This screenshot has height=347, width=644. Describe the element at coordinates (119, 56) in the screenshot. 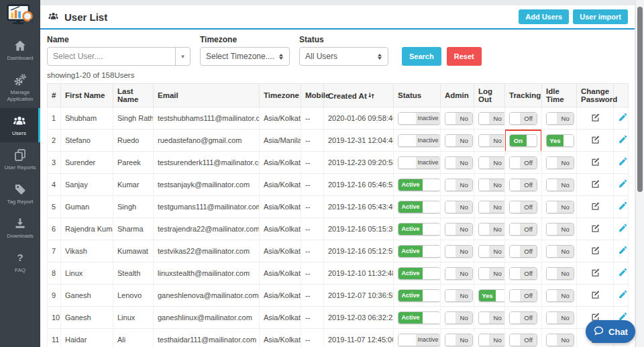

I see `user-select-input: Select User.... ▾` at that location.